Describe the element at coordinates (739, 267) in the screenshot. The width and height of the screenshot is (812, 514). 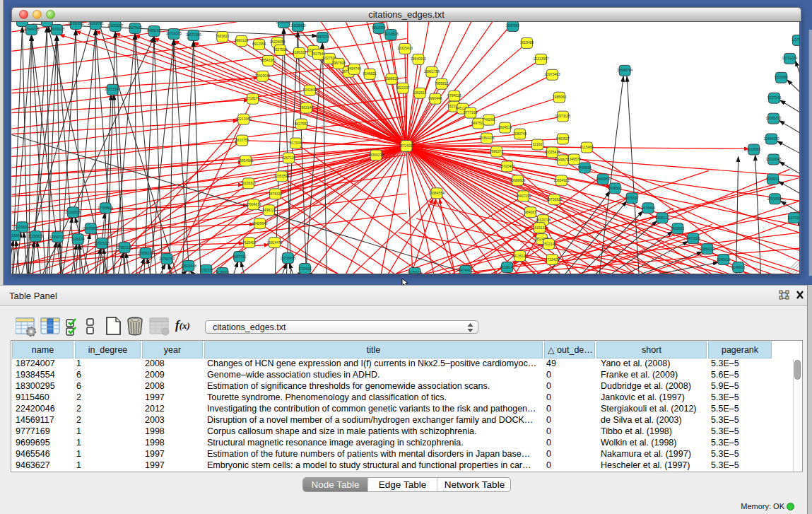
I see `svg-text: 9245613` at that location.